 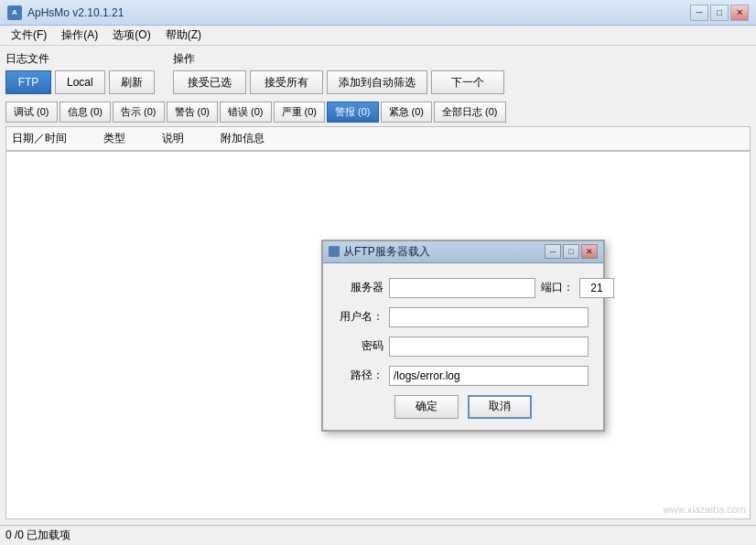 What do you see at coordinates (132, 35) in the screenshot?
I see `menu-options: 选项(O)` at bounding box center [132, 35].